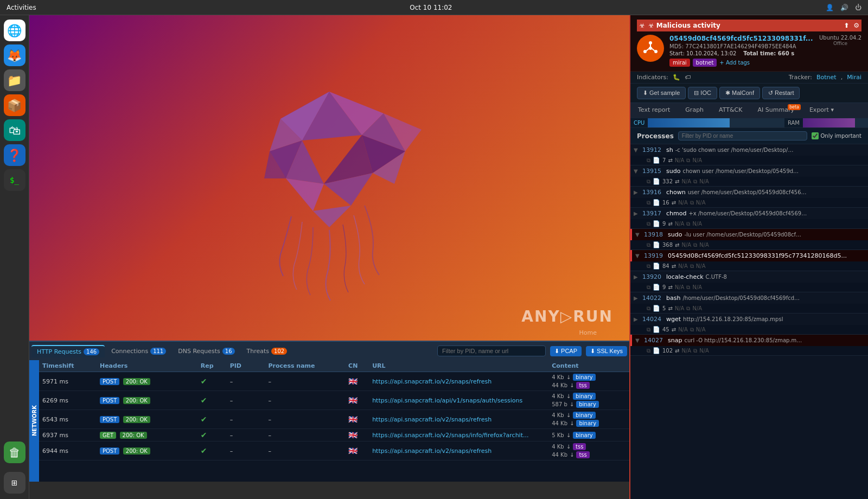 The height and width of the screenshot is (499, 868). What do you see at coordinates (749, 341) in the screenshot?
I see `process-row: ▼ 14027 snap curl -O http://154.216.18.2…` at bounding box center [749, 341].